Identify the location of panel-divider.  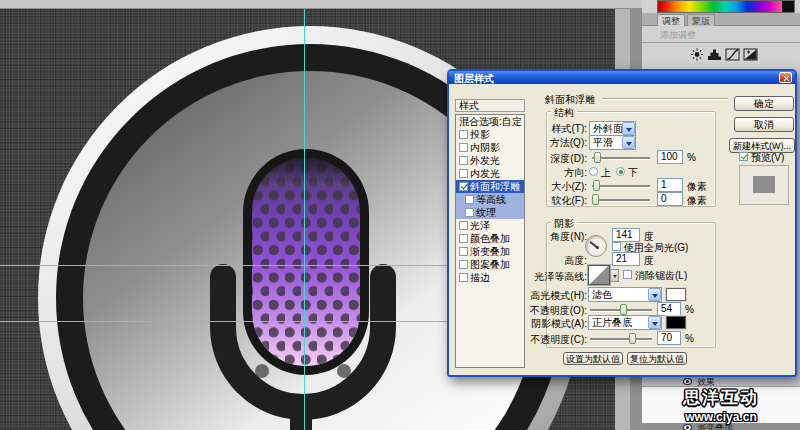
(721, 42).